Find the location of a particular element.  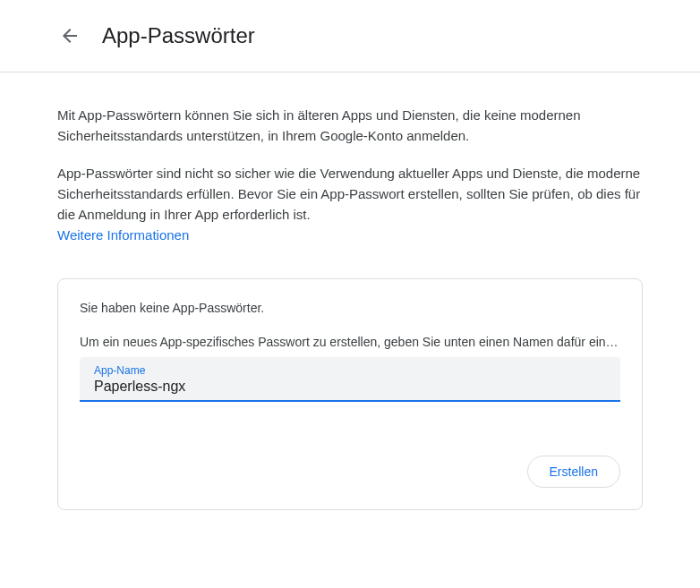

warning-text: App-Passwörter sind nicht so sicher wie … is located at coordinates (350, 194).